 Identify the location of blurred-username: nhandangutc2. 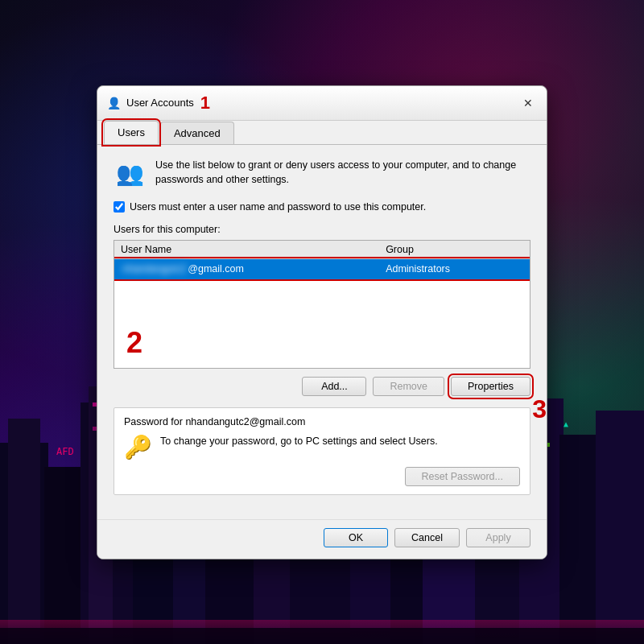
(155, 269).